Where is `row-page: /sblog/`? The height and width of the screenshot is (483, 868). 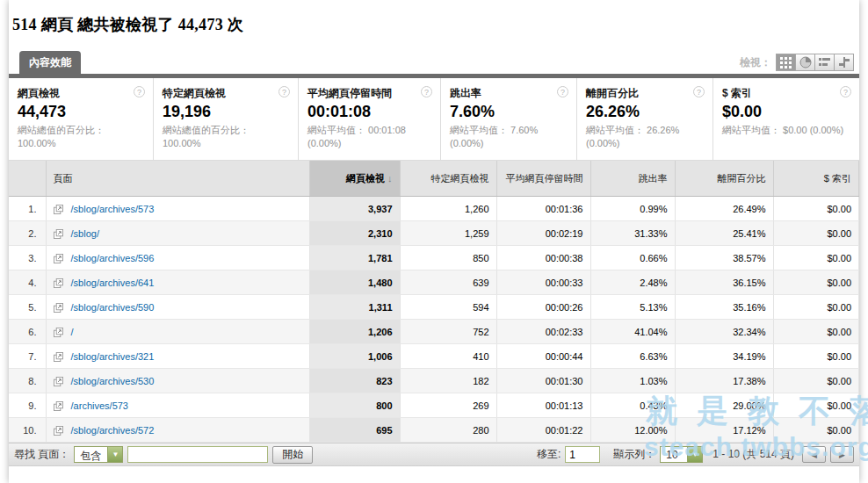 row-page: /sblog/ is located at coordinates (177, 234).